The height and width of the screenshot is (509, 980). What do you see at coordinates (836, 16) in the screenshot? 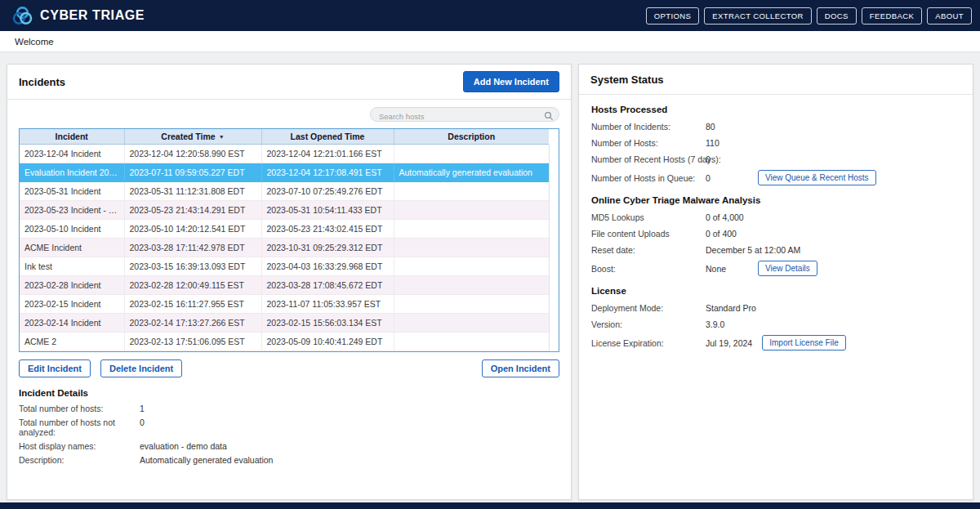
I see `docs-button: DOCS` at bounding box center [836, 16].